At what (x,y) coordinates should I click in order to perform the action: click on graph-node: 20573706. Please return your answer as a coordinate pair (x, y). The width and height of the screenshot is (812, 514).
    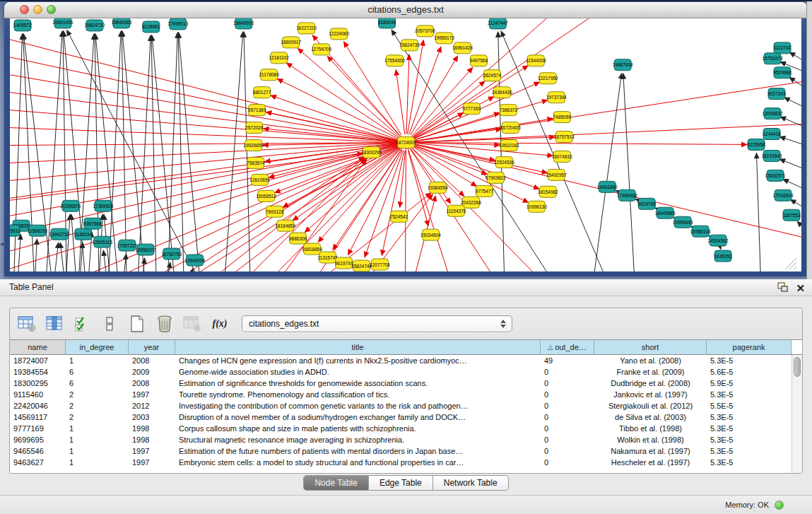
    Looking at the image, I should click on (425, 31).